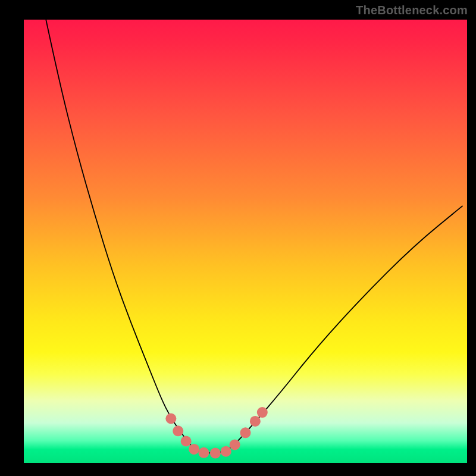 Image resolution: width=476 pixels, height=476 pixels. Describe the element at coordinates (412, 11) in the screenshot. I see `watermark-text: TheBottleneck.com` at that location.